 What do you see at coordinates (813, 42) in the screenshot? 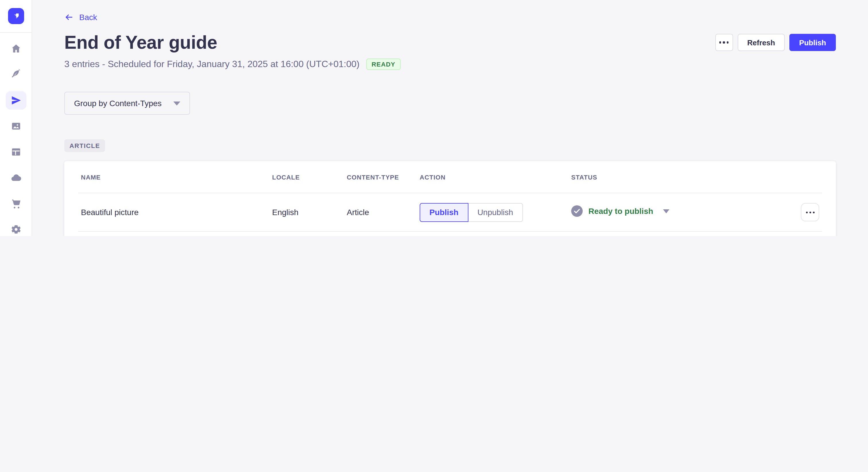
I see `publish-release-button: Publish` at bounding box center [813, 42].